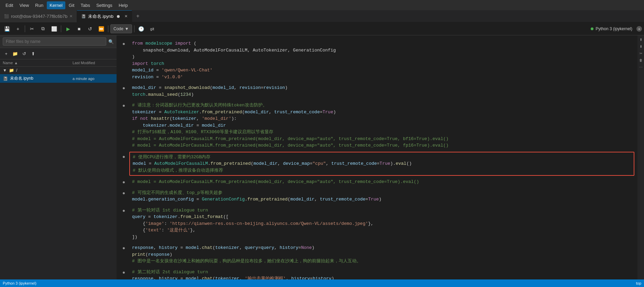  Describe the element at coordinates (382, 164) in the screenshot. I see `cell-4-code: # 使用CPU进行推理，需要约32GB内存 model = AutoModelF…` at that location.